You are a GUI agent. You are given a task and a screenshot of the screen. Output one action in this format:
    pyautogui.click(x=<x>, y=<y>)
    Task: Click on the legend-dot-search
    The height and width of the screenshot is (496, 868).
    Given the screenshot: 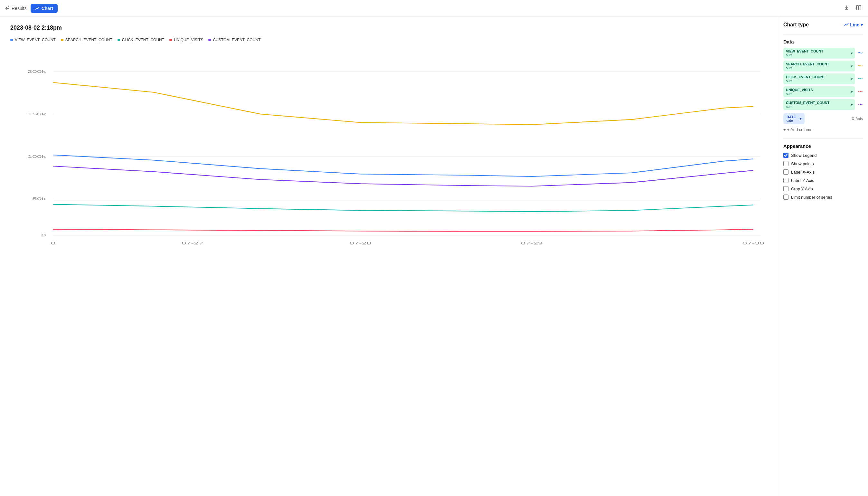 What is the action you would take?
    pyautogui.click(x=62, y=40)
    